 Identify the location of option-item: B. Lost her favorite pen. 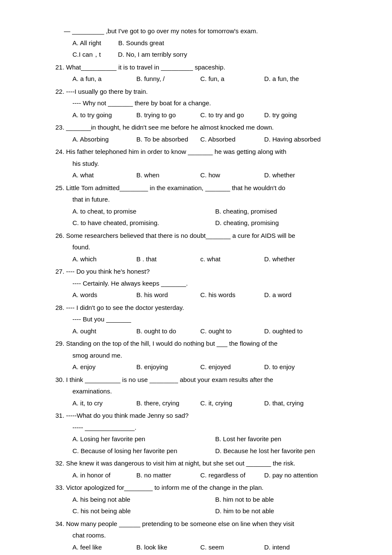
(286, 439).